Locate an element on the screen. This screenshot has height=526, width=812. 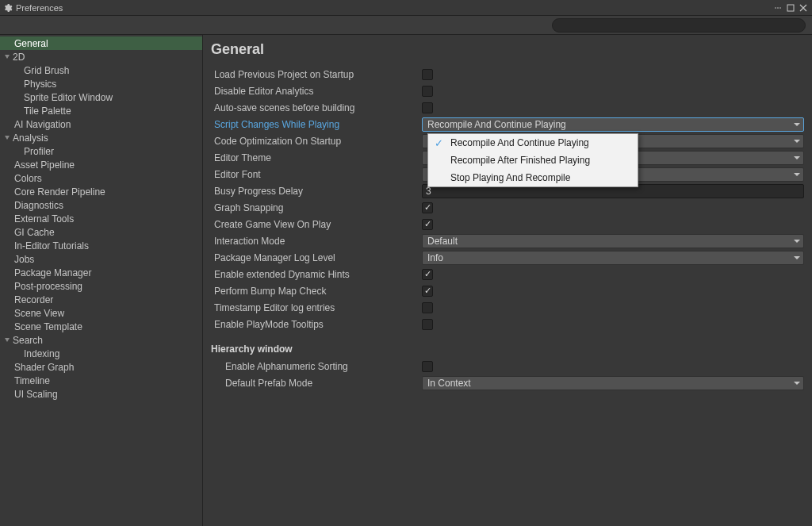
setting-row: Enable extended Dynamic Hints is located at coordinates (508, 275).